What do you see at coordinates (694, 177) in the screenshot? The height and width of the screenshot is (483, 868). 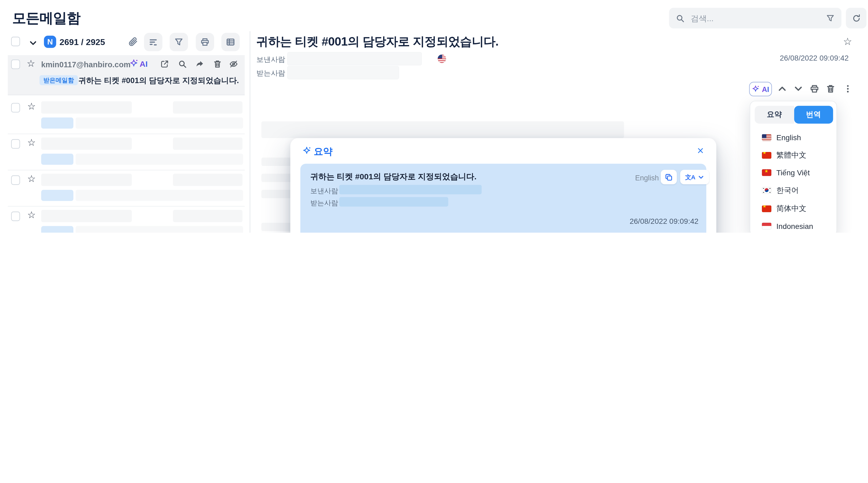 I see `translate-select: 文A` at bounding box center [694, 177].